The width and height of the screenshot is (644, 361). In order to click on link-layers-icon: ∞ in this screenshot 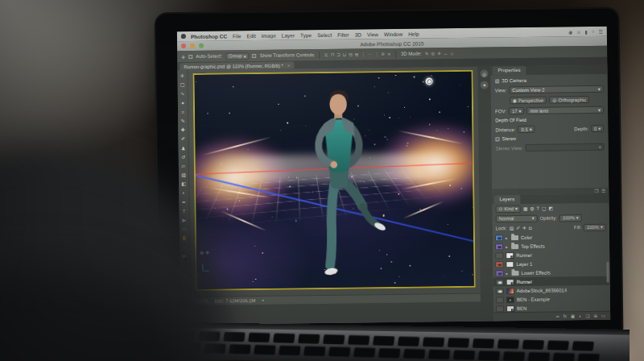, I will do `click(558, 316)`.